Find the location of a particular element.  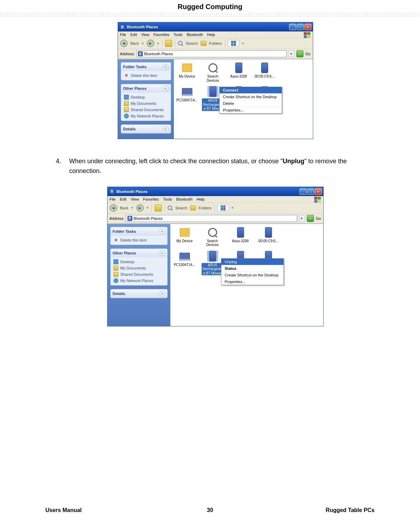

back-label: Back is located at coordinates (124, 208).